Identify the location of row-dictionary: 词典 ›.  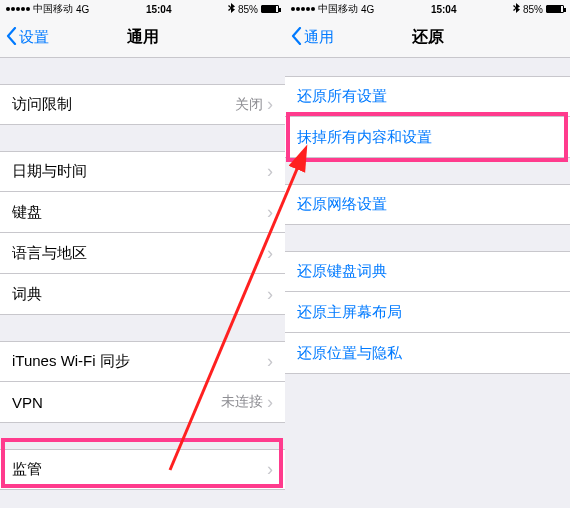
(142, 294).